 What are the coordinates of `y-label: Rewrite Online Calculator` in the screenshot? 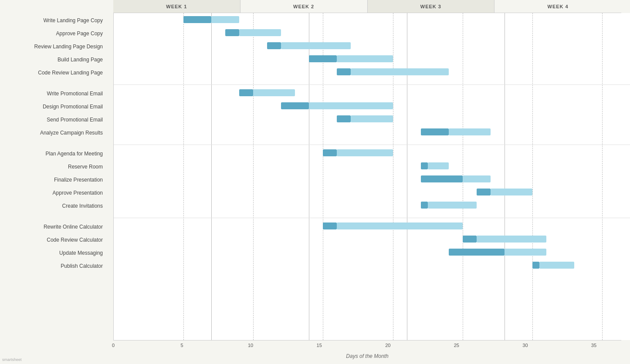 It's located at (54, 227).